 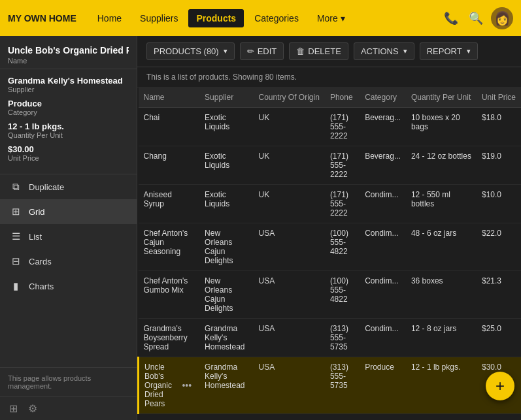 I want to click on col-phone: Phone, so click(x=343, y=98).